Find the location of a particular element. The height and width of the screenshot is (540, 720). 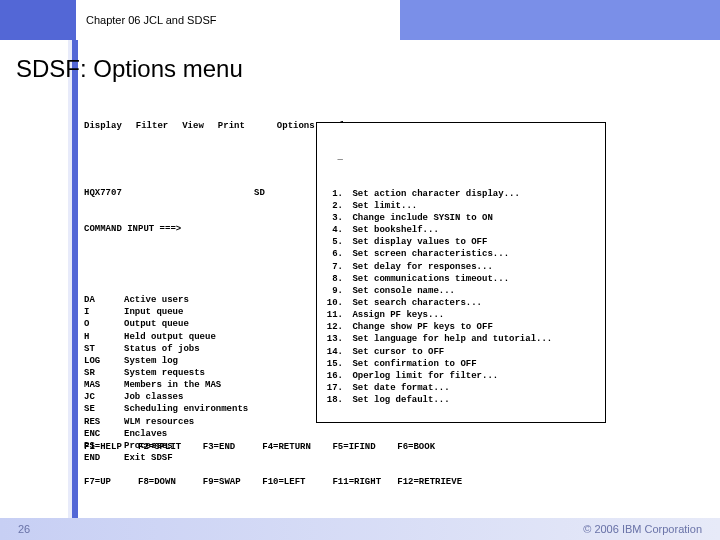

left-accent is located at coordinates (39, 279).